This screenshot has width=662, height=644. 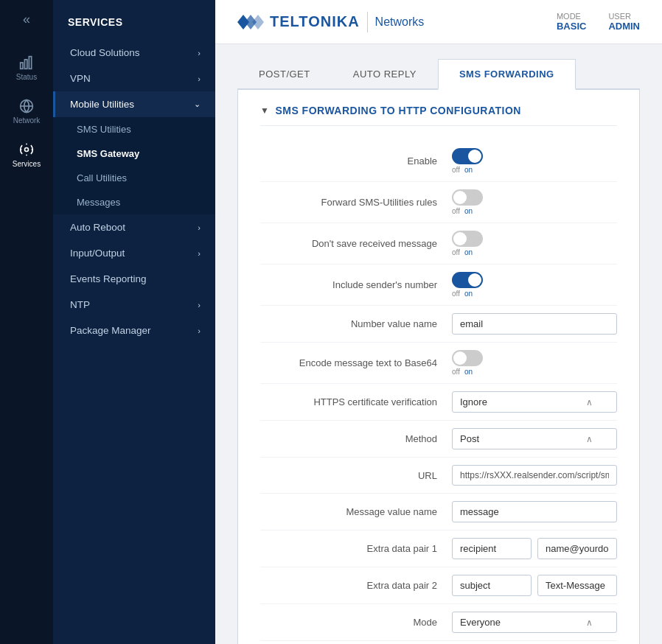 What do you see at coordinates (134, 227) in the screenshot?
I see `sidebar-item-auto-reboot: Auto Reboot ›` at bounding box center [134, 227].